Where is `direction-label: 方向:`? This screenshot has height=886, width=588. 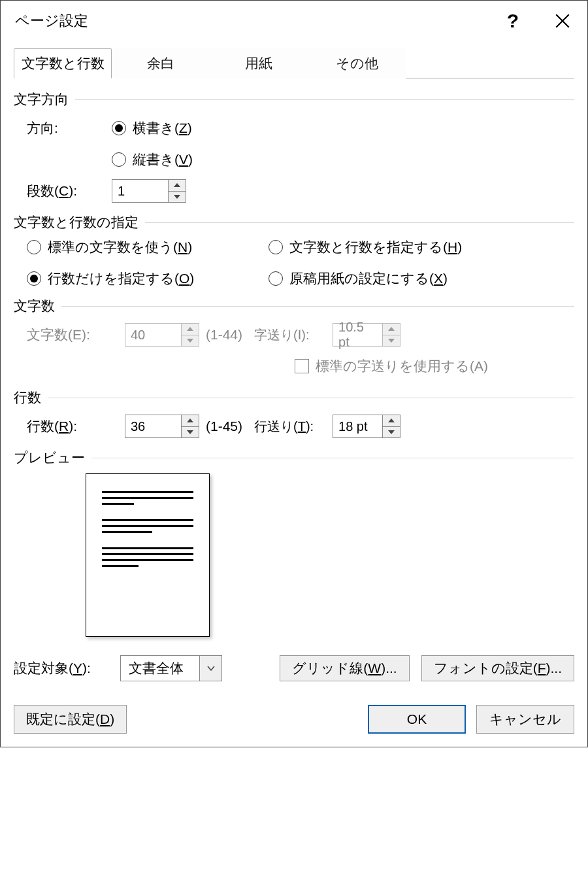 direction-label: 方向: is located at coordinates (69, 128).